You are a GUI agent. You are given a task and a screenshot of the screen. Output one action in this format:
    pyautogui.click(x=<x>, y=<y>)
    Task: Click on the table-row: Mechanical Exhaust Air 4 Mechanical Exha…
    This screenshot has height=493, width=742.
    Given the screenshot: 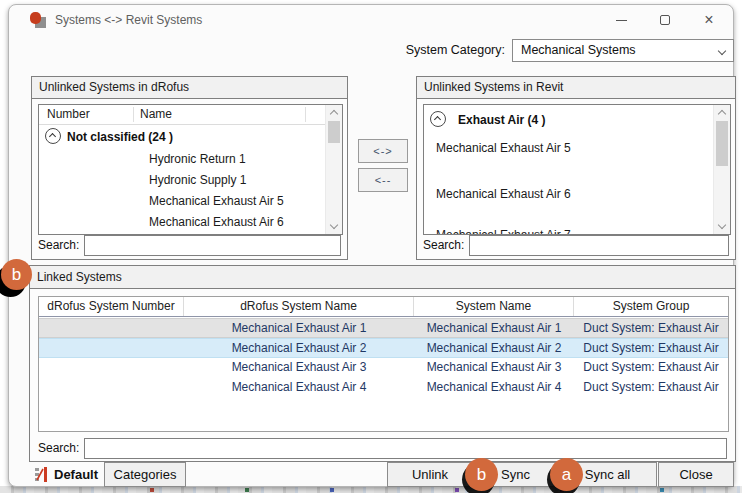 What is the action you would take?
    pyautogui.click(x=384, y=388)
    